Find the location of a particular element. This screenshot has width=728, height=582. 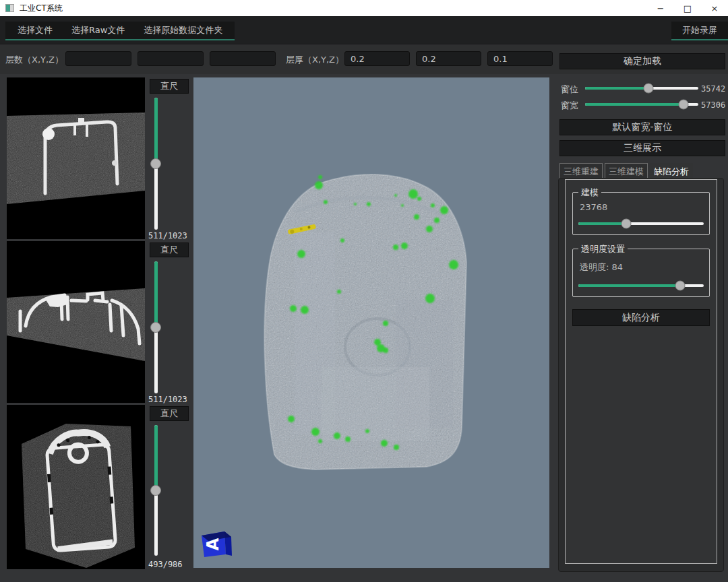

layer-count-x-input is located at coordinates (98, 59).